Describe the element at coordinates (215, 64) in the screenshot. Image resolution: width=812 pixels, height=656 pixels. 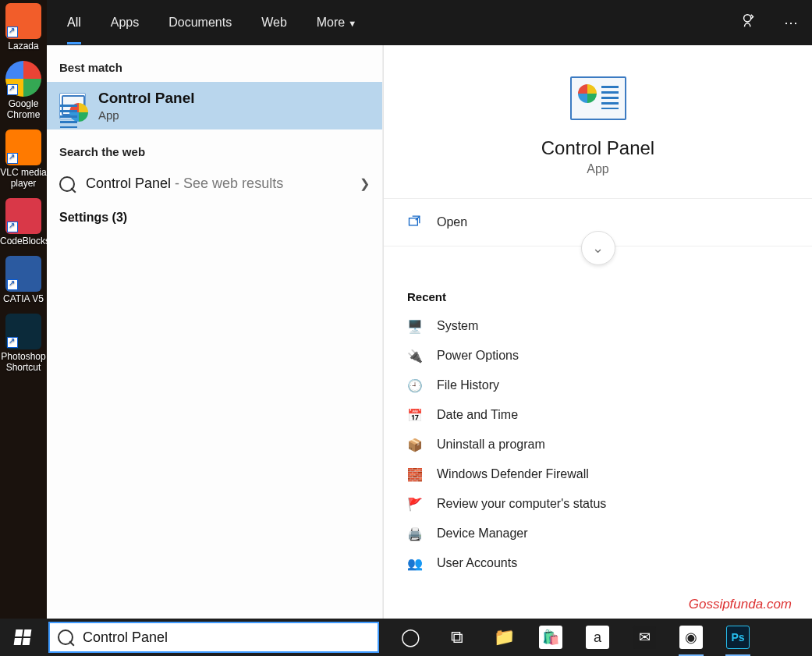
I see `best-match-header: Best match` at that location.